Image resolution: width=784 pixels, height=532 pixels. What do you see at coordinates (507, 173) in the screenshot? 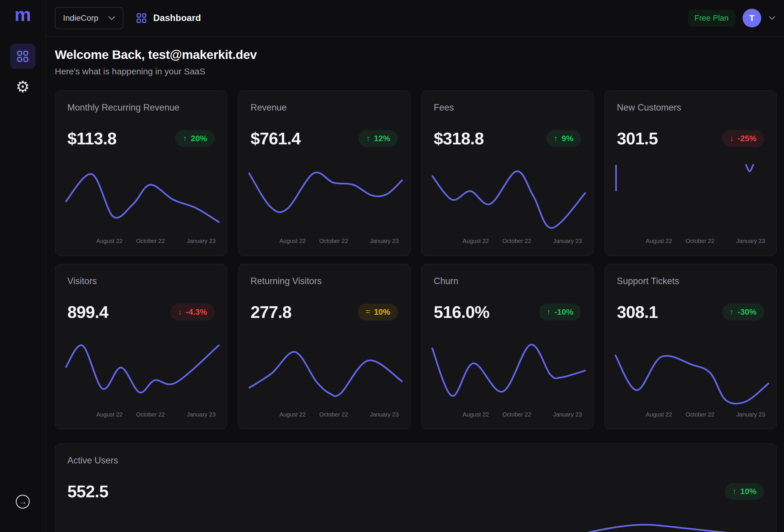
I see `stat-card-fees: Fees $318.8 ↑ 9% August 22 October 22 Ja…` at bounding box center [507, 173].